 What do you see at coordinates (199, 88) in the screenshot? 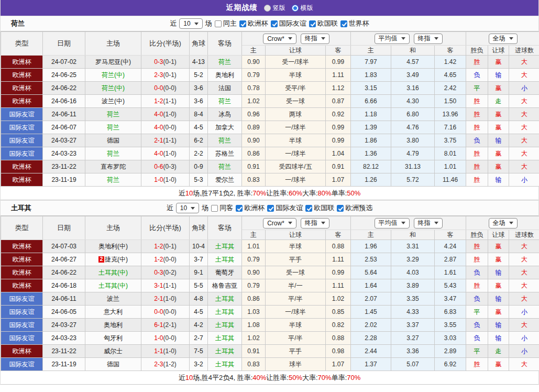
I see `corner-cell: 3-6` at bounding box center [199, 88].